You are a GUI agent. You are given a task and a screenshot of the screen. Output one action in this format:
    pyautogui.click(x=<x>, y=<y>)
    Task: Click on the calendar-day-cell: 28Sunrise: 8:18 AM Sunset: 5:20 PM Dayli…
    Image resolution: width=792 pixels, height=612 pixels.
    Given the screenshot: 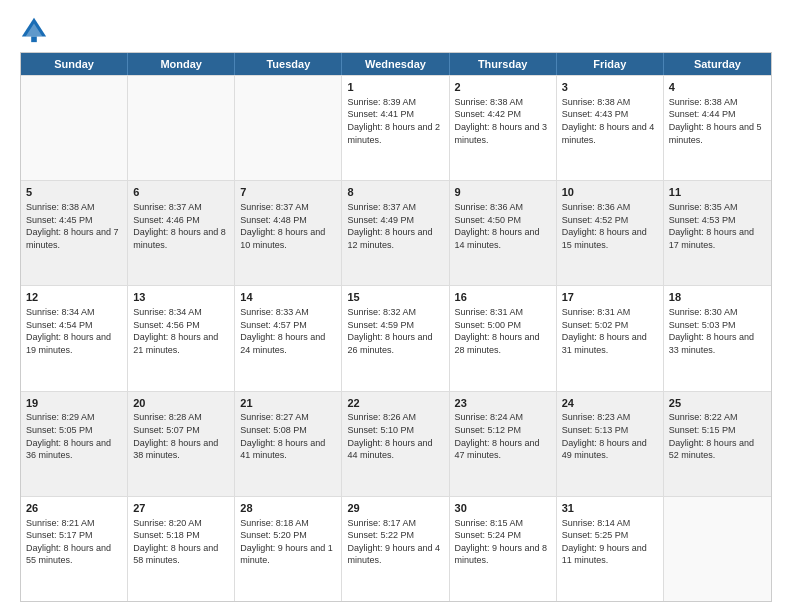 What is the action you would take?
    pyautogui.click(x=288, y=549)
    